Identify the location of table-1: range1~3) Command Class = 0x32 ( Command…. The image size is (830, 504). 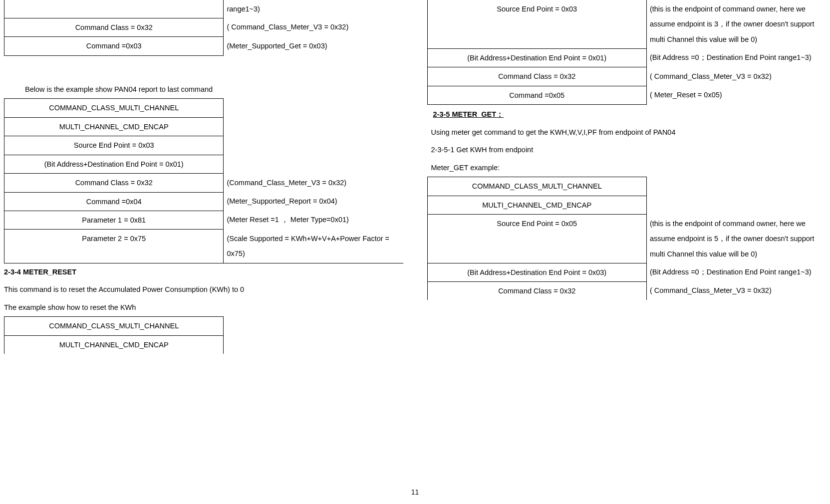
(204, 28).